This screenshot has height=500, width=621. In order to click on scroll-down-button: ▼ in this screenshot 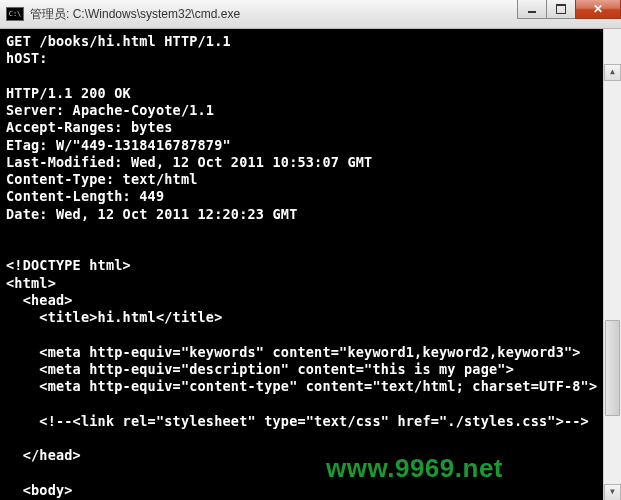, I will do `click(612, 492)`.